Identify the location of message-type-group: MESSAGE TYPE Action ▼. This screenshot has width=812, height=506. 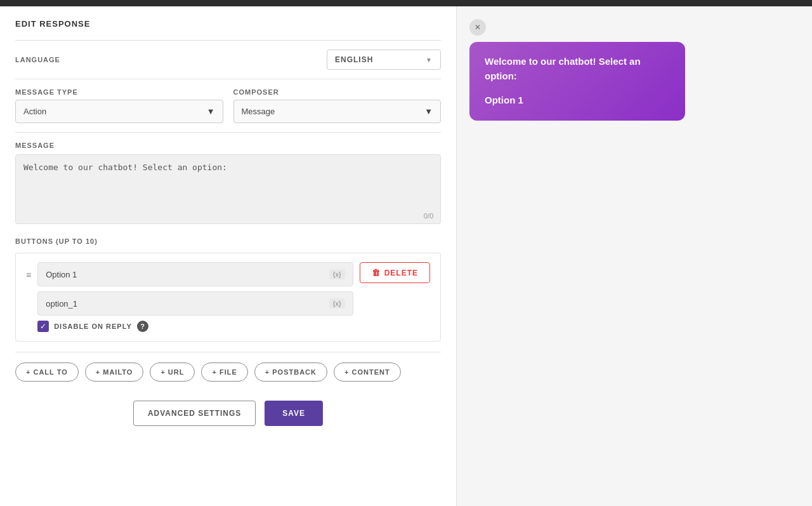
(119, 105).